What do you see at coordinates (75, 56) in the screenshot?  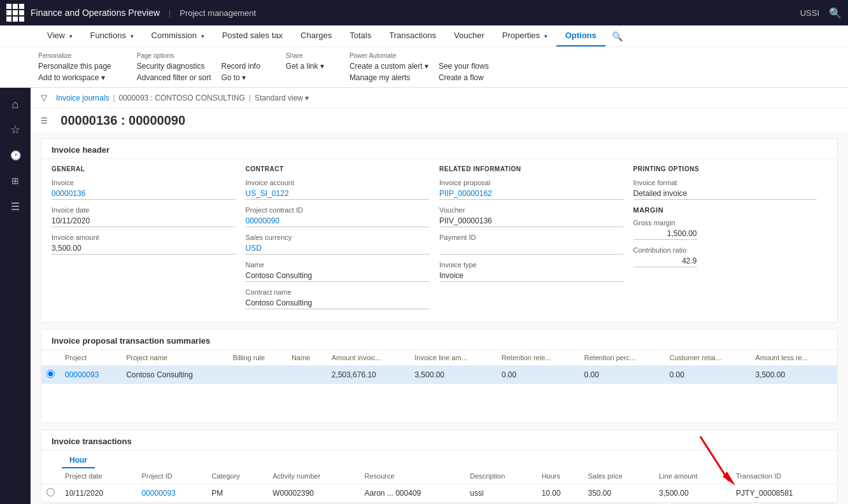 I see `ribbon-group-personalize-title: Personalize` at bounding box center [75, 56].